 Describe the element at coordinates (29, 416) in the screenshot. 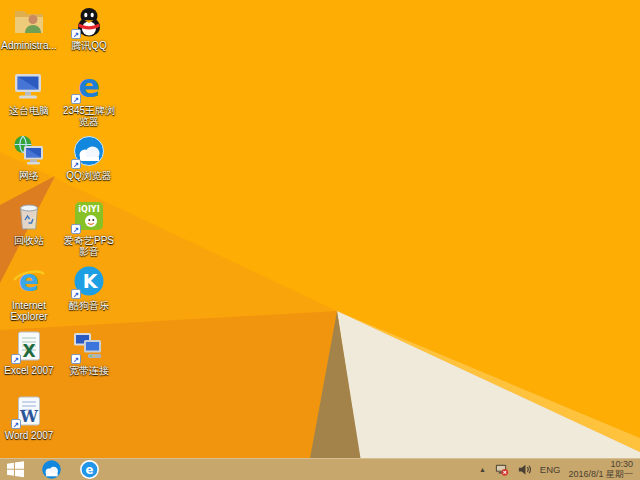

I see `svg-text: W` at that location.